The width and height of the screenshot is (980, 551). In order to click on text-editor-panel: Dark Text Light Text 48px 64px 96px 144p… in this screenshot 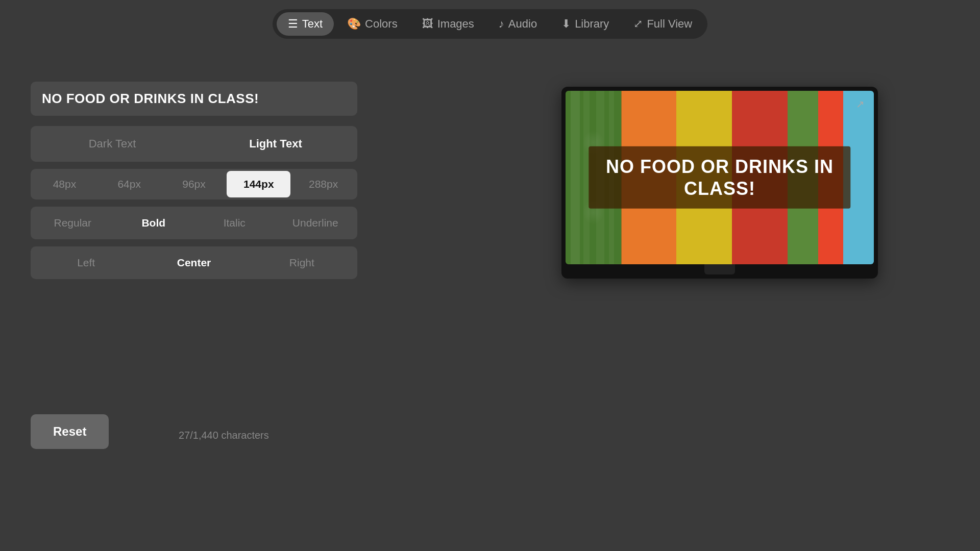, I will do `click(194, 184)`.